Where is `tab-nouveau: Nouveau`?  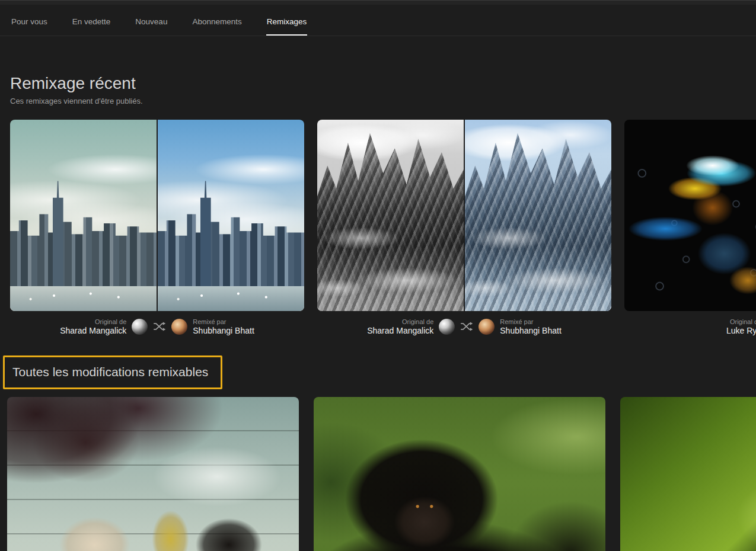
tab-nouveau: Nouveau is located at coordinates (151, 26).